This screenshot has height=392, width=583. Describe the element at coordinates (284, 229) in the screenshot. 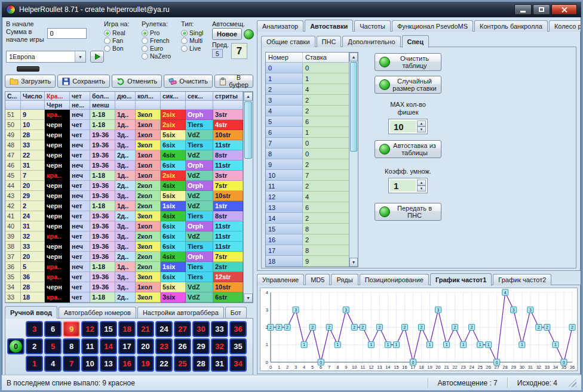

I see `bet-number-cell: 15` at that location.